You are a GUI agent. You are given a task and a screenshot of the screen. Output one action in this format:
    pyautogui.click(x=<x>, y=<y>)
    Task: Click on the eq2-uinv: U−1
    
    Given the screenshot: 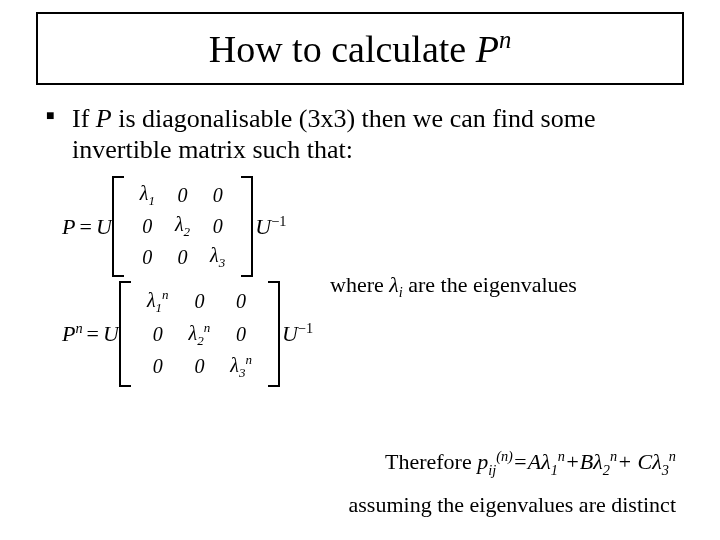 What is the action you would take?
    pyautogui.click(x=298, y=334)
    